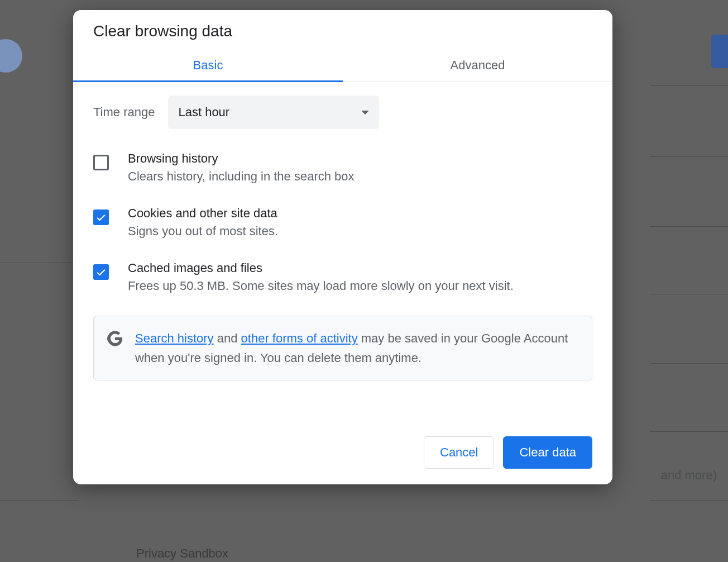 The image size is (728, 562). I want to click on clear-data-button: Clear data, so click(548, 453).